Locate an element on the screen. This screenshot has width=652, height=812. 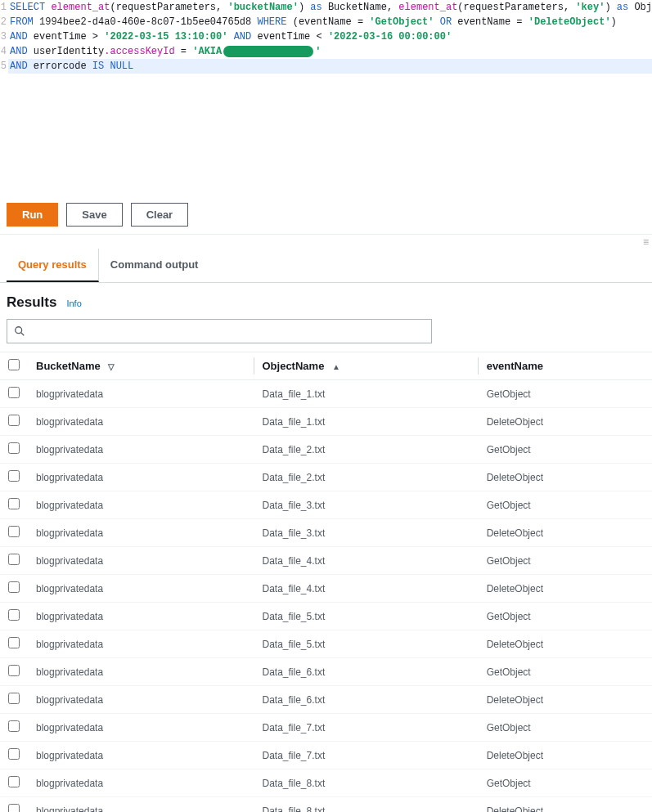
table-row: blogprivatedataData_file_6.txtDeleteObje… is located at coordinates (326, 700).